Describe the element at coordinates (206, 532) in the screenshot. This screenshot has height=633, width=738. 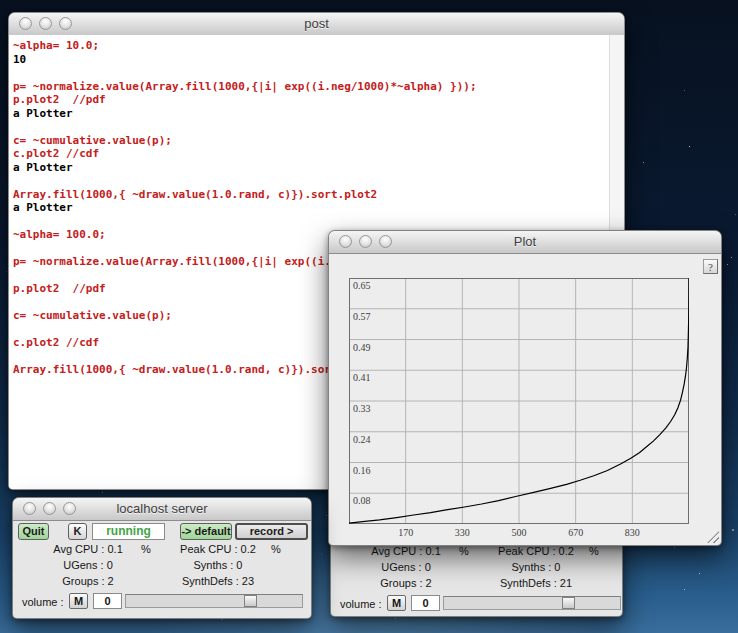
I see `make-default-button: -> default` at that location.